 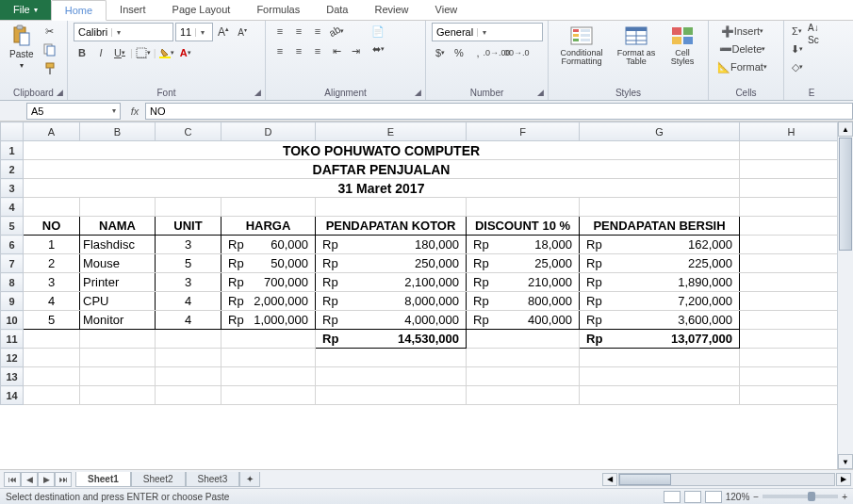 What do you see at coordinates (743, 49) in the screenshot?
I see `delete-cells-button: ➖ Delete ▾` at bounding box center [743, 49].